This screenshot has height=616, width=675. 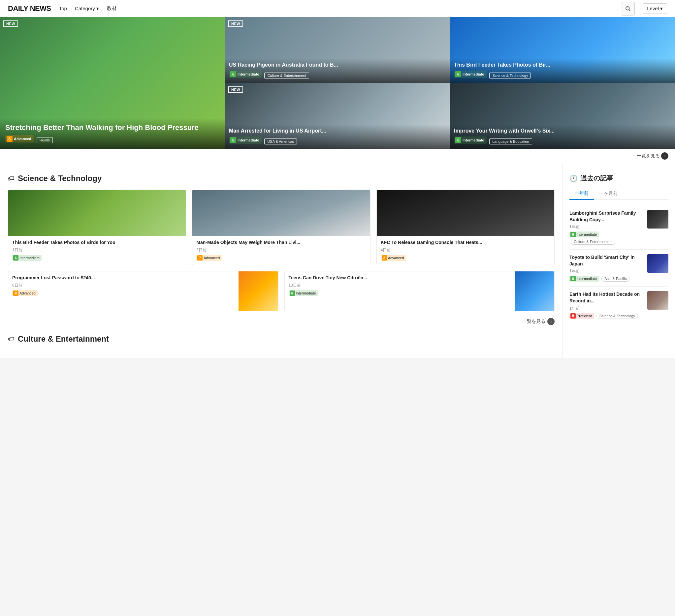 What do you see at coordinates (87, 9) in the screenshot?
I see `nav-category: Category ▾` at bounding box center [87, 9].